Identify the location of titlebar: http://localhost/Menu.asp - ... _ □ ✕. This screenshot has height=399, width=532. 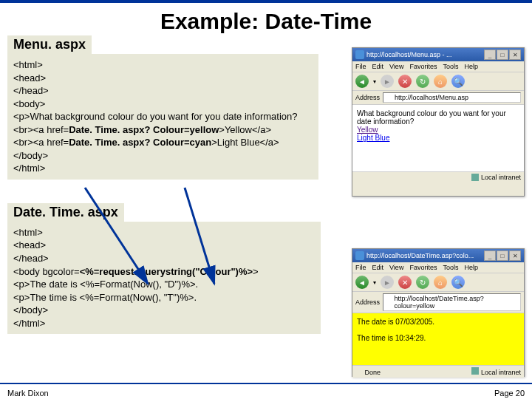
(438, 55).